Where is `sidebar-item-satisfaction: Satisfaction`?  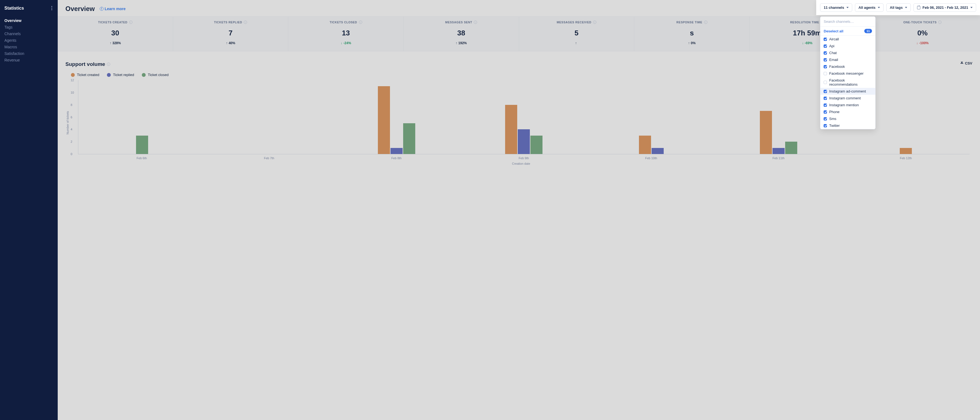 sidebar-item-satisfaction: Satisfaction is located at coordinates (29, 54).